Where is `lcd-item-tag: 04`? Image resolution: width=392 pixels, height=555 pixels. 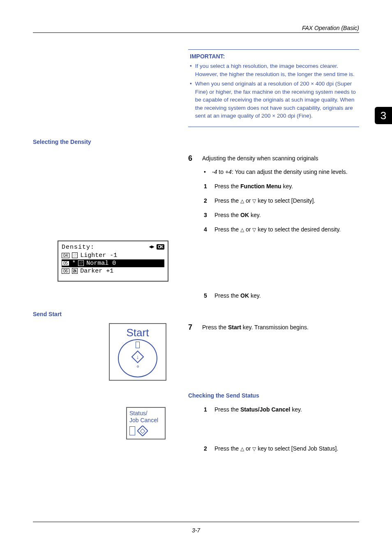
lcd-item-tag: 04 is located at coordinates (66, 256).